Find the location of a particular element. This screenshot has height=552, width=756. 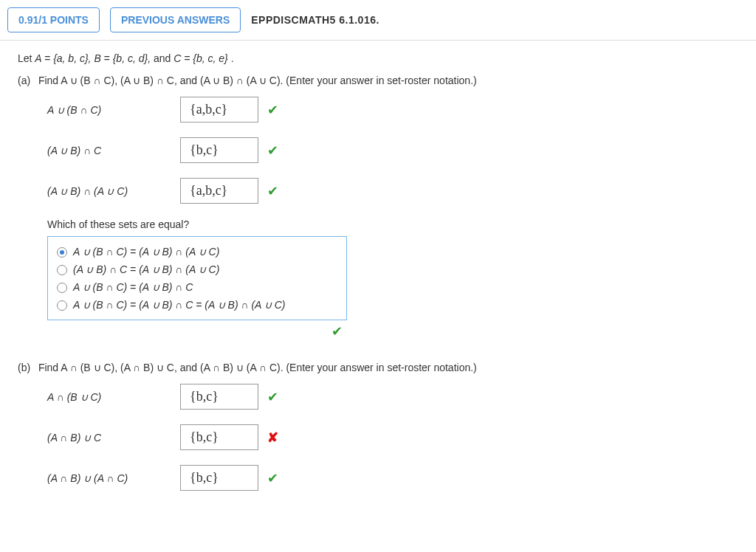

part-b-instruction: (b) Find A ∩ (B ∪ C), (A ∩ B) ∪ C, and (… is located at coordinates (378, 368).